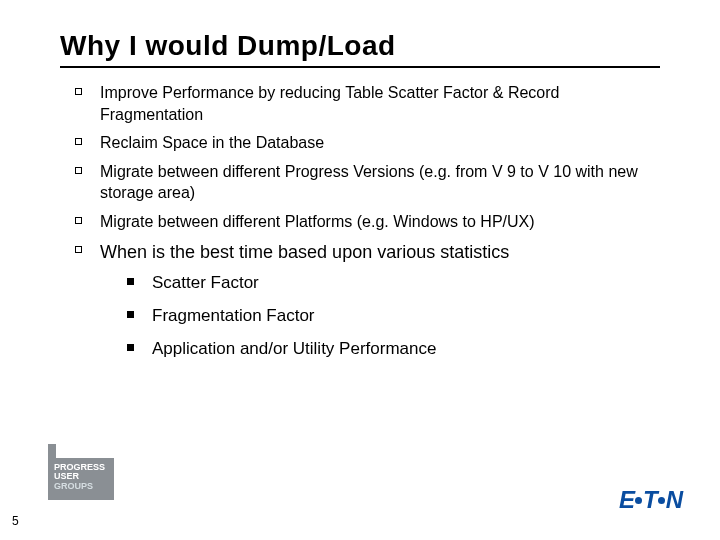 Image resolution: width=720 pixels, height=540 pixels. I want to click on bullet-item: Improve Performance by reducing Table Sc…, so click(368, 104).